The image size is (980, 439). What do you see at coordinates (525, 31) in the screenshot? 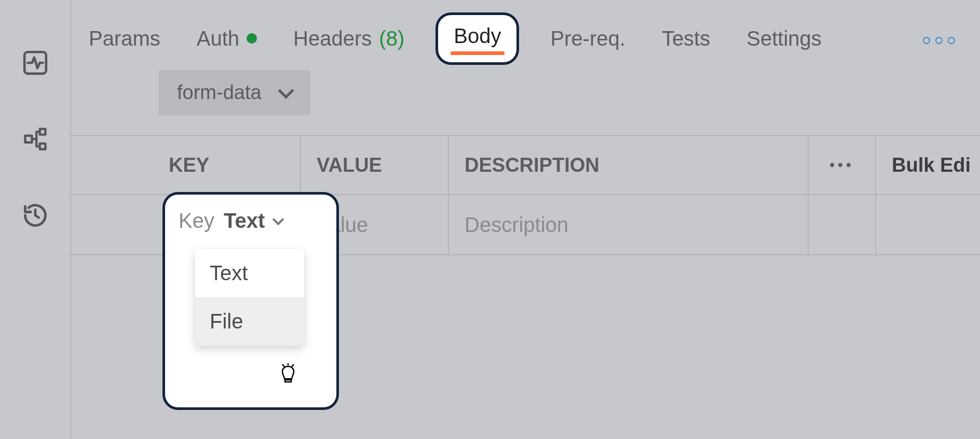
I see `request-tabs: Params Auth Headers (8) Body Pre-req. Te…` at bounding box center [525, 31].